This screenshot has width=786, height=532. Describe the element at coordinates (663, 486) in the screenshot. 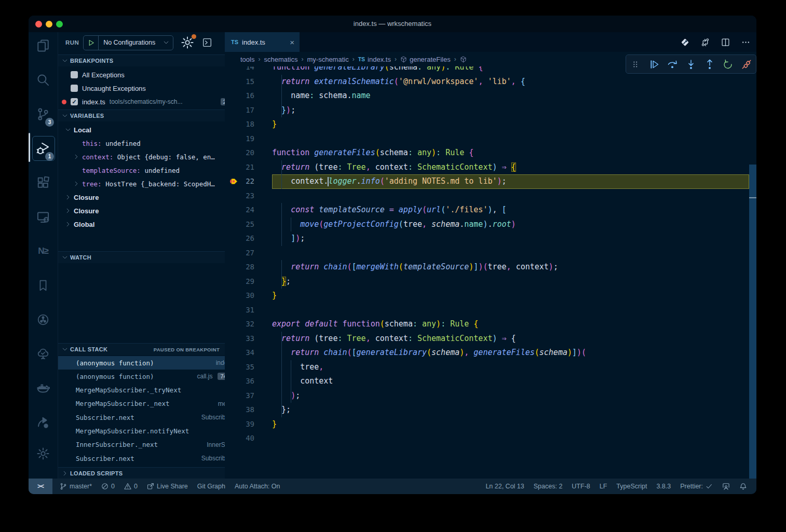

I see `status-ts-version: 3.8.3` at that location.